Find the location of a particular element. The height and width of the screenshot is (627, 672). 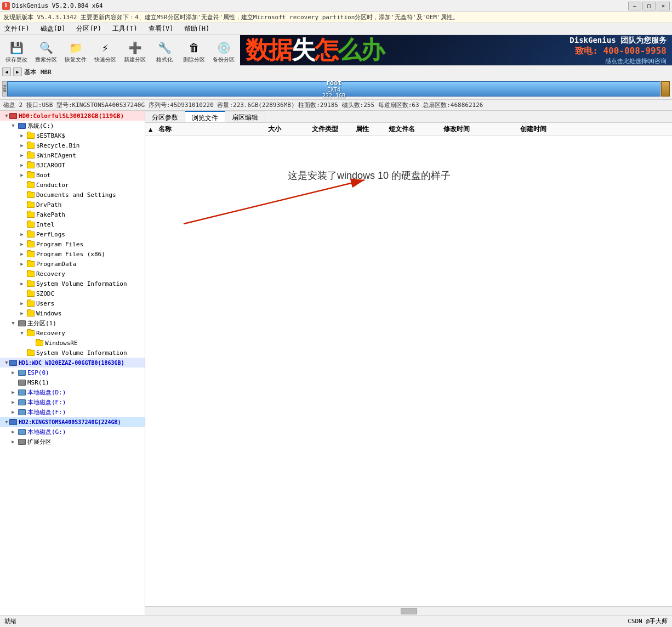

progfiles86-expand: ▶ is located at coordinates (22, 254).